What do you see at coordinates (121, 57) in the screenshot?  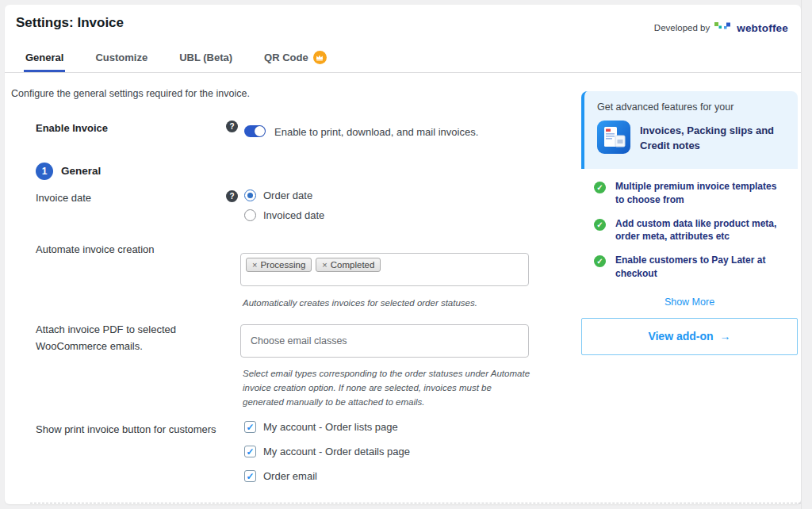 I see `tab-customize-label: Customize` at bounding box center [121, 57].